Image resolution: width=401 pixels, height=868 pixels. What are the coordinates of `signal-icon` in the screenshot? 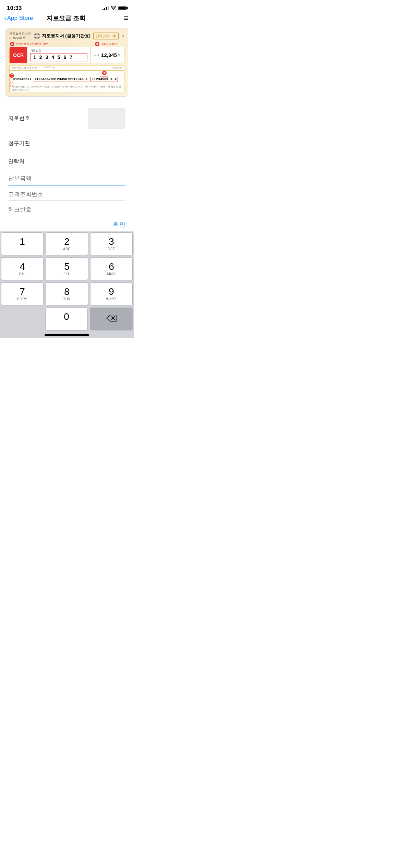 It's located at (106, 8).